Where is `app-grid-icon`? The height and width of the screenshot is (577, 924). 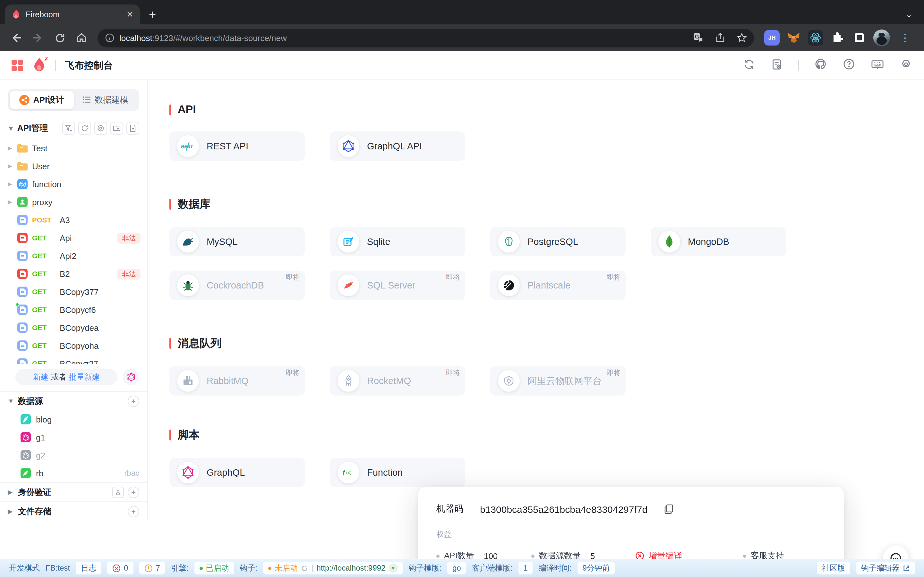
app-grid-icon is located at coordinates (17, 65).